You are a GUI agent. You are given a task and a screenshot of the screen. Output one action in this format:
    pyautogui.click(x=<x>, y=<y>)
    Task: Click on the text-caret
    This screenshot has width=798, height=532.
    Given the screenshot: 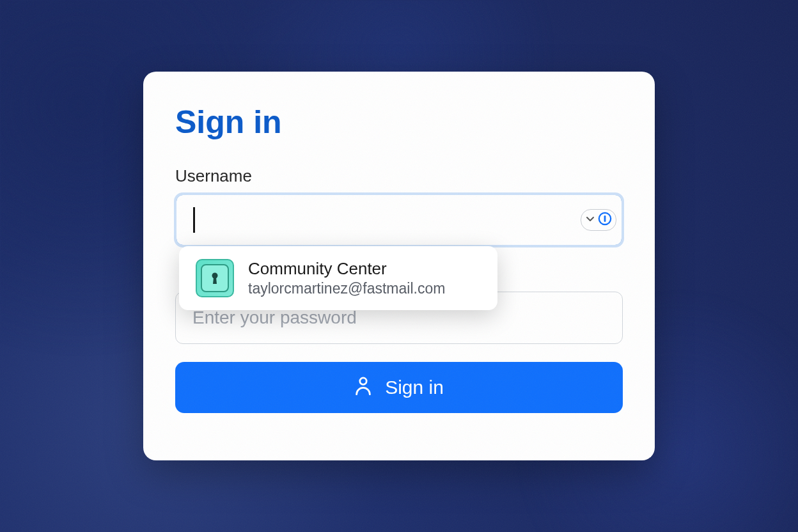 What is the action you would take?
    pyautogui.click(x=194, y=220)
    